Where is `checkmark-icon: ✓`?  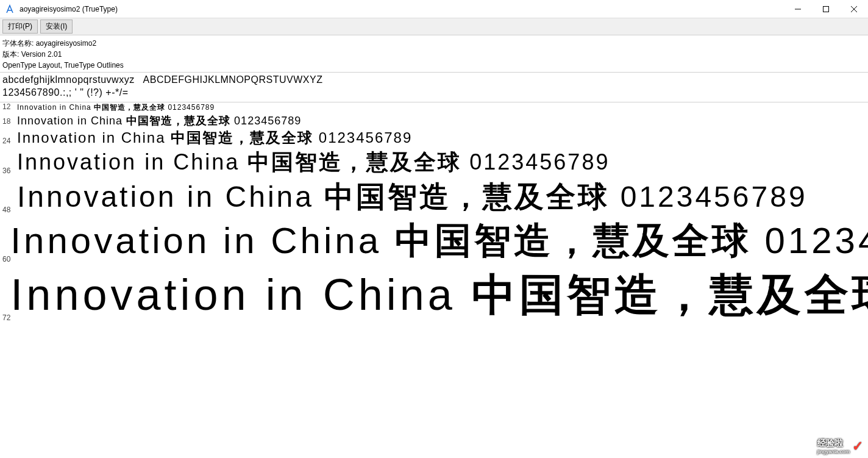
checkmark-icon: ✓ is located at coordinates (858, 446).